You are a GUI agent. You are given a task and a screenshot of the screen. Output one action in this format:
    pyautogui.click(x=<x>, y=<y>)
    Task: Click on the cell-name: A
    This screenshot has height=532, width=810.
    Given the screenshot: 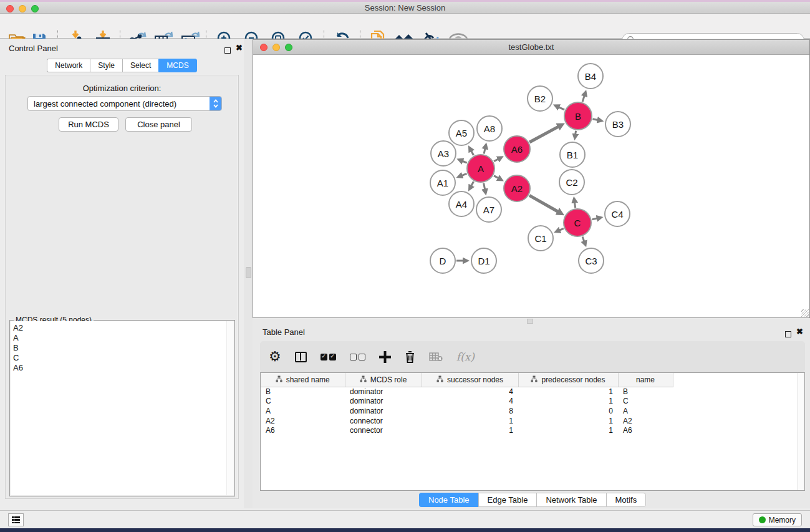 What is the action you would take?
    pyautogui.click(x=645, y=411)
    